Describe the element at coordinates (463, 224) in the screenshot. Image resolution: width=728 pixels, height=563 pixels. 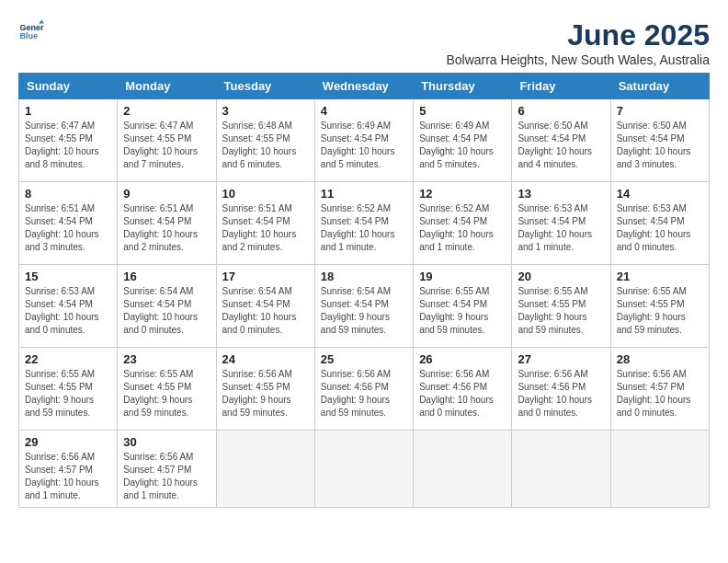
I see `calendar-cell: 12 Sunrise: 6:52 AM Sunset: 4:54 PM Dayl…` at that location.